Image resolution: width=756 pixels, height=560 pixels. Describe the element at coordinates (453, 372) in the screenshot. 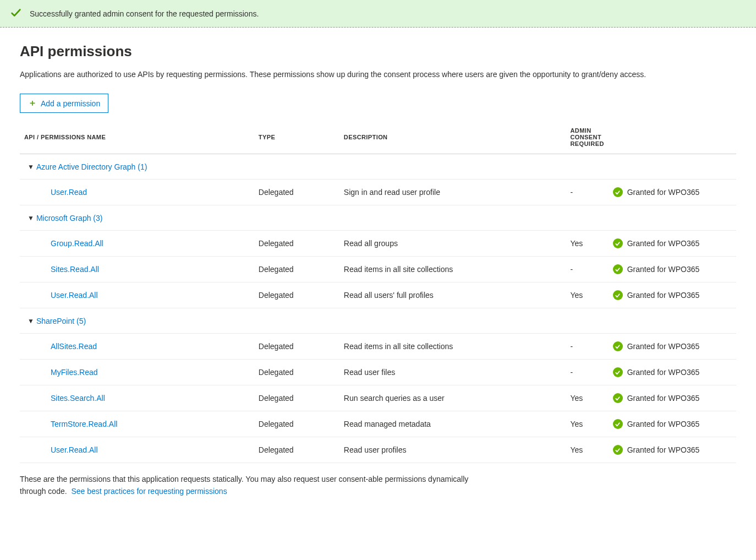

I see `permission-description: Read user files` at that location.